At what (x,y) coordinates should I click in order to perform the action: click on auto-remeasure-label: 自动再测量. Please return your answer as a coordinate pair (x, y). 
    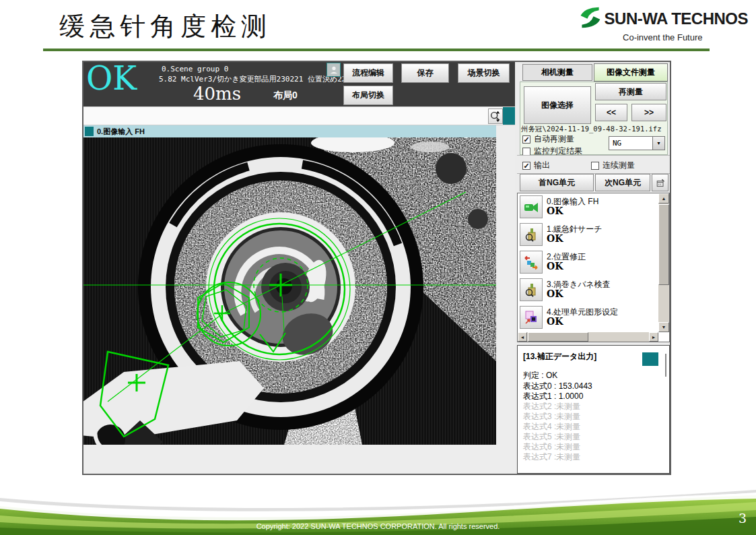
    Looking at the image, I should click on (554, 139).